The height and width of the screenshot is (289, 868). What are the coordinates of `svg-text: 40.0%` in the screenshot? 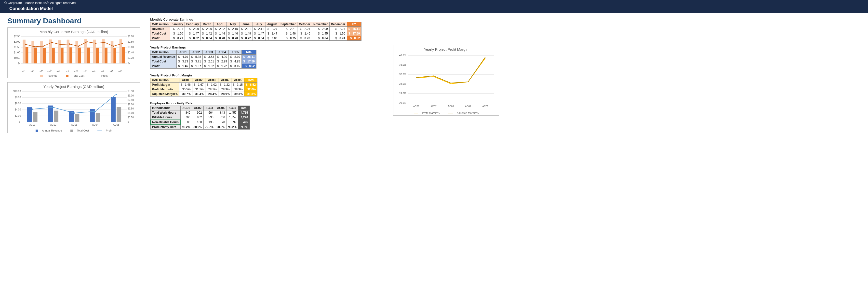 It's located at (403, 55).